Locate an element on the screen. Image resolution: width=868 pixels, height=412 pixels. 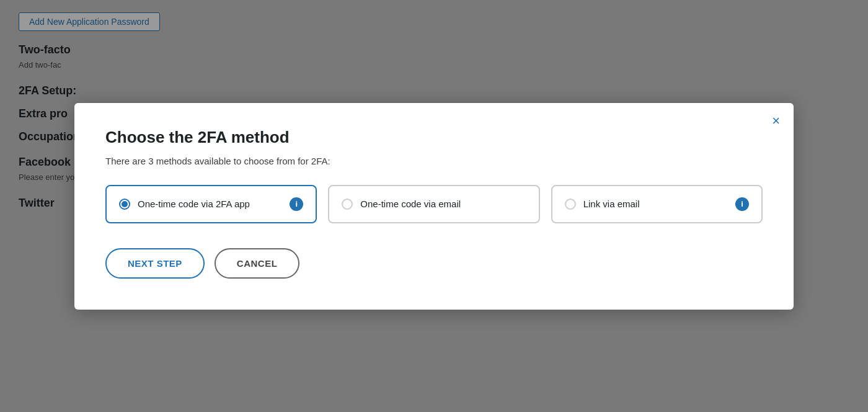
info-badge-app: i is located at coordinates (296, 204).